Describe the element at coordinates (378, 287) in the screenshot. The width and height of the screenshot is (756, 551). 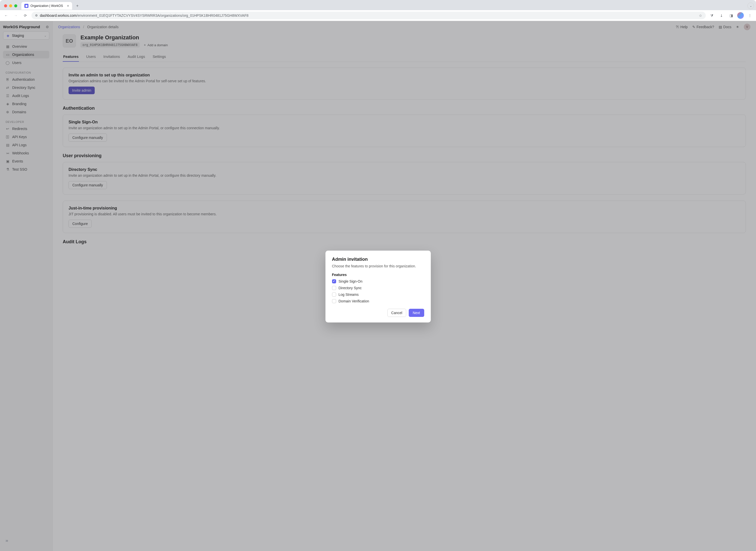
I see `admin-invitation-modal: Admin invitation Choose the features to …` at that location.